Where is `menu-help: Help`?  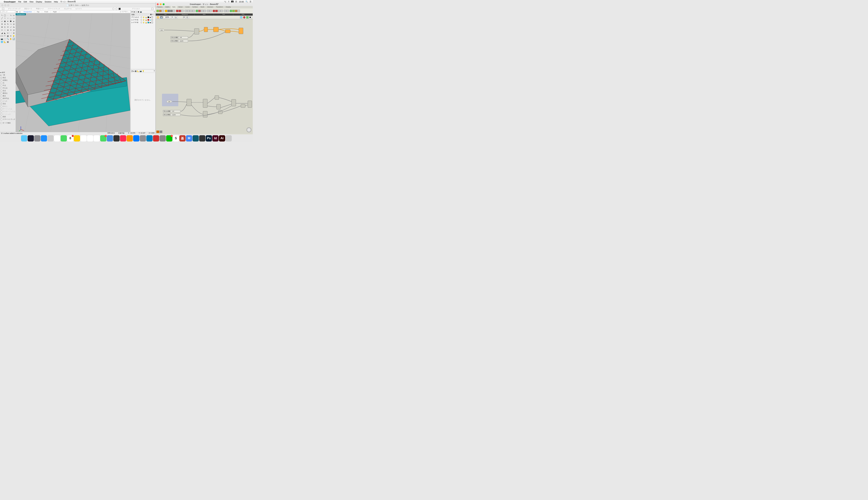
menu-help: Help is located at coordinates (56, 2).